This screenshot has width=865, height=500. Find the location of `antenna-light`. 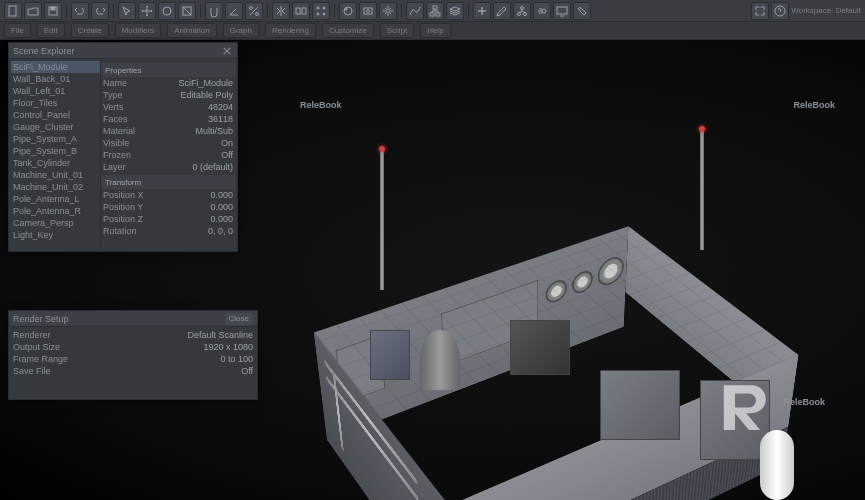

antenna-light is located at coordinates (702, 129).